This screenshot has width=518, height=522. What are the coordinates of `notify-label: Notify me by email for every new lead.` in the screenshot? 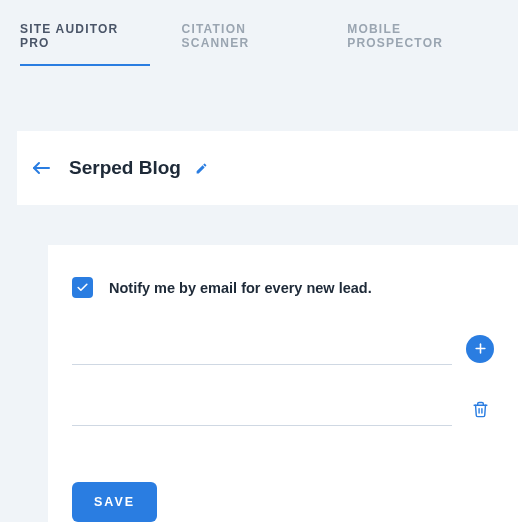 It's located at (240, 288).